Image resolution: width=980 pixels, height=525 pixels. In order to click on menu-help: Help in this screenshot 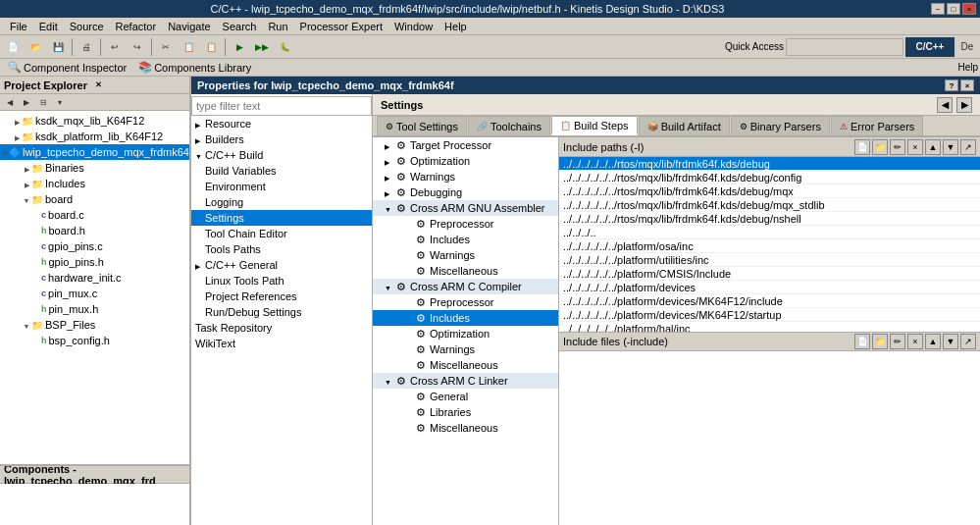, I will do `click(455, 26)`.